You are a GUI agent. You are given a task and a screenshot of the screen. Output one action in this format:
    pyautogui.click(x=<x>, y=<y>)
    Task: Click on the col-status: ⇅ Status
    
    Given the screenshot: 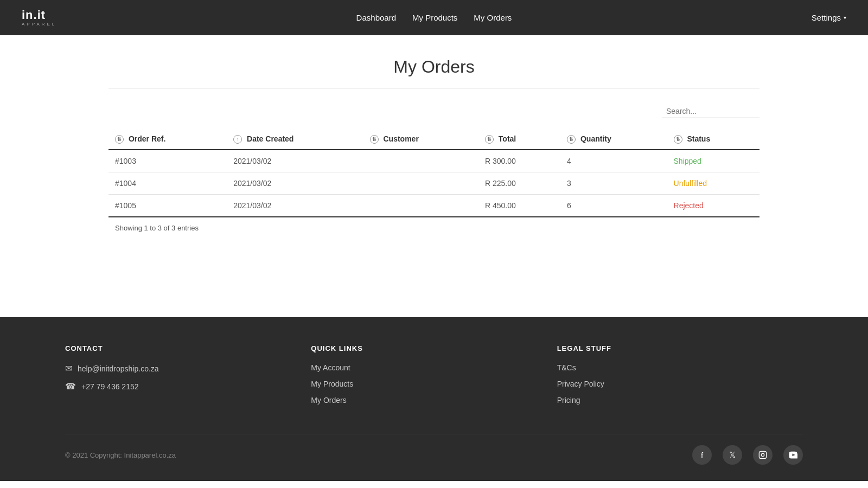 What is the action you would take?
    pyautogui.click(x=713, y=139)
    